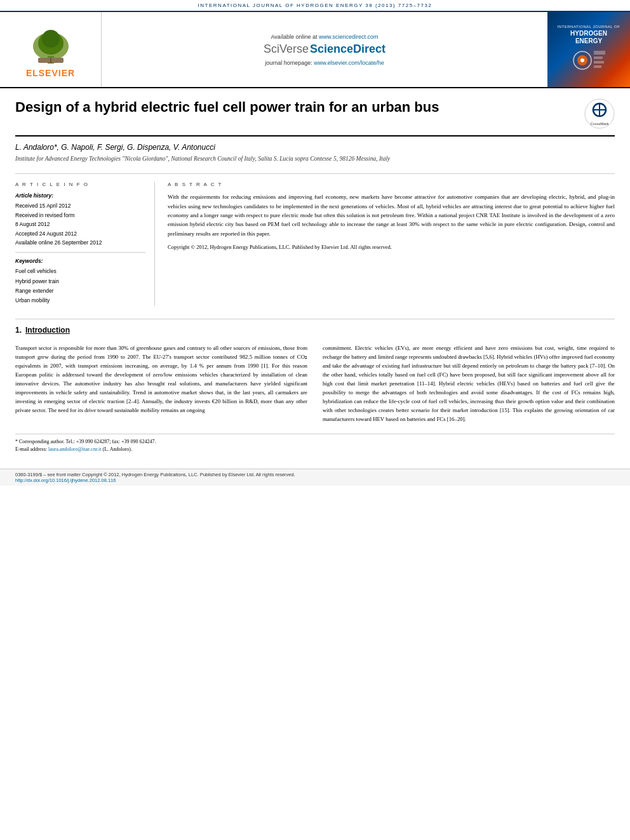 The width and height of the screenshot is (630, 840). Describe the element at coordinates (469, 375) in the screenshot. I see `body-right-column: commitment. Electric vehicles (EVs), are…` at that location.